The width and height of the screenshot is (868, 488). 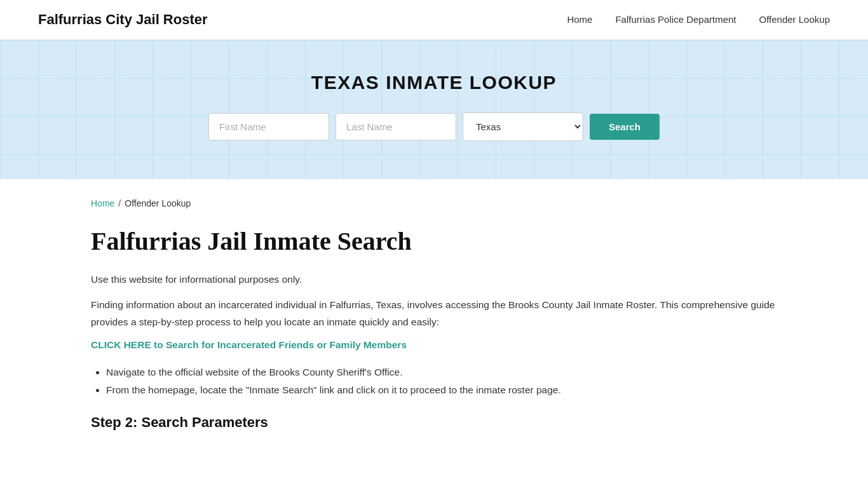 I want to click on nav-list: Home Falfurrias Police Department Offend…, so click(x=698, y=20).